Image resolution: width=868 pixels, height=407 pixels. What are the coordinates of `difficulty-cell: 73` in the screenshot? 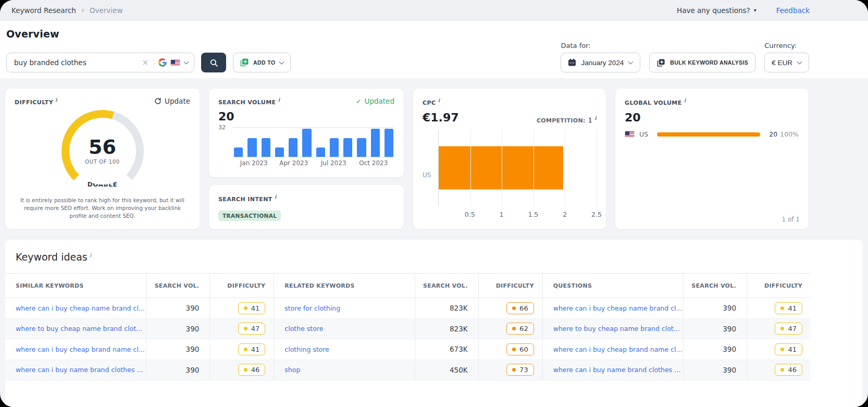 It's located at (511, 370).